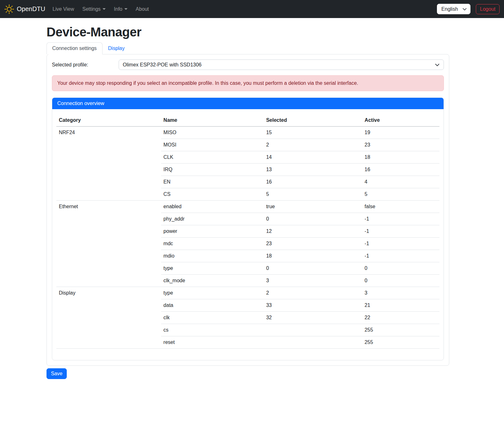 The height and width of the screenshot is (430, 504). What do you see at coordinates (94, 9) in the screenshot?
I see `nav-item-settings: Settings` at bounding box center [94, 9].